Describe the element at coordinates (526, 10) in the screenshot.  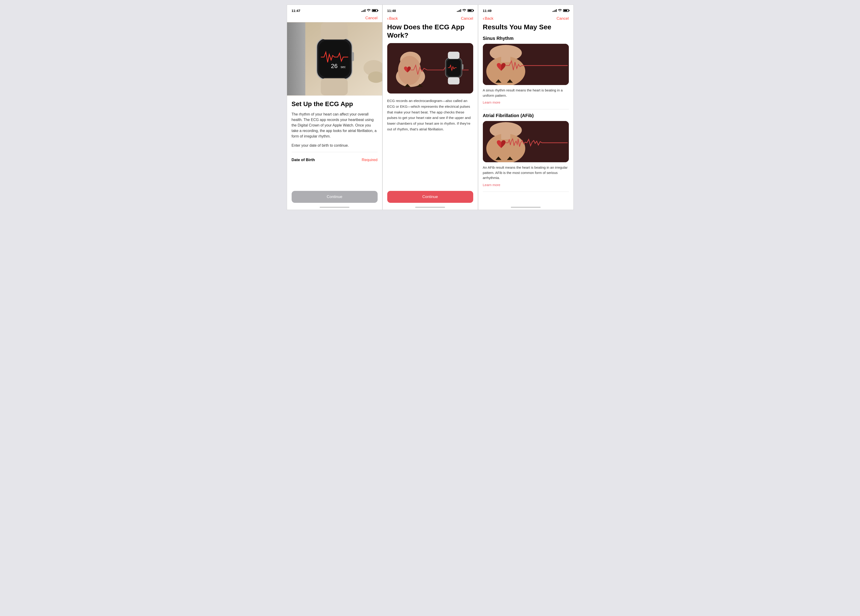
I see `status-bar-3: 11:49` at that location.